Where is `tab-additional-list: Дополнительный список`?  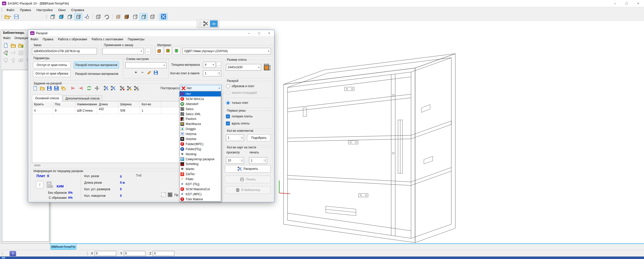 tab-additional-list: Дополнительный список is located at coordinates (83, 98).